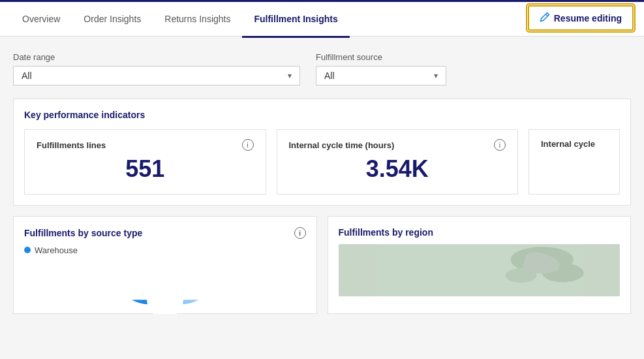 The height and width of the screenshot is (359, 644). Describe the element at coordinates (27, 250) in the screenshot. I see `warehouse-legend-dot` at that location.